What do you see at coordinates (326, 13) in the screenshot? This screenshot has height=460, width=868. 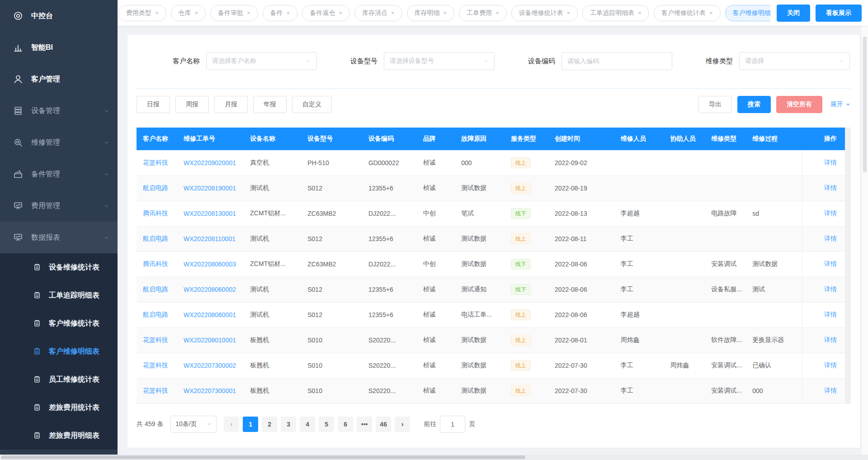 I see `tab-4: 备件返仓×` at bounding box center [326, 13].